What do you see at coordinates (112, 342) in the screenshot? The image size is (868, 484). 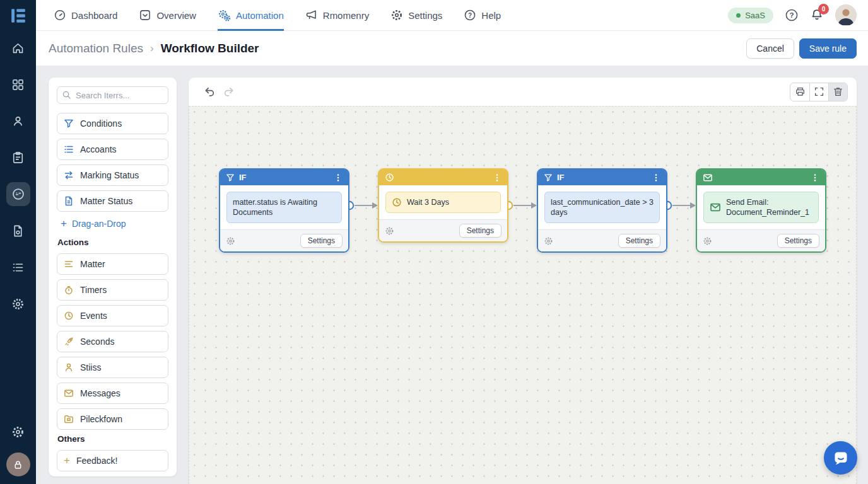 I see `palette-item-seconds: Seconds` at bounding box center [112, 342].